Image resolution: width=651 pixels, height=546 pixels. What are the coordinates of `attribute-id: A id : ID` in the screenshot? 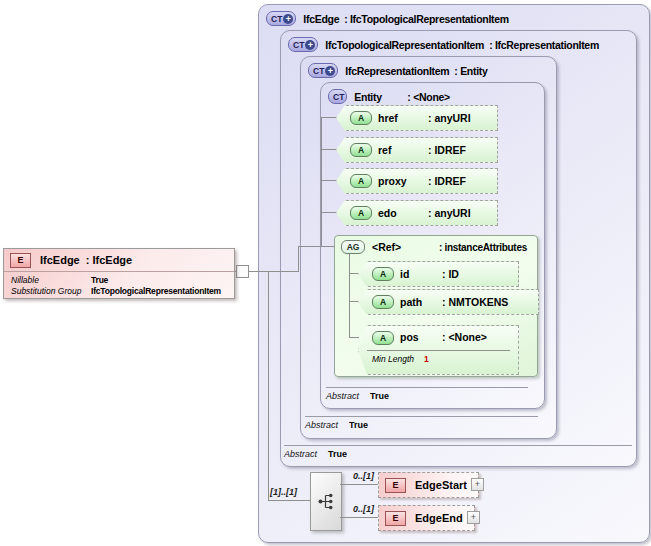 It's located at (438, 274).